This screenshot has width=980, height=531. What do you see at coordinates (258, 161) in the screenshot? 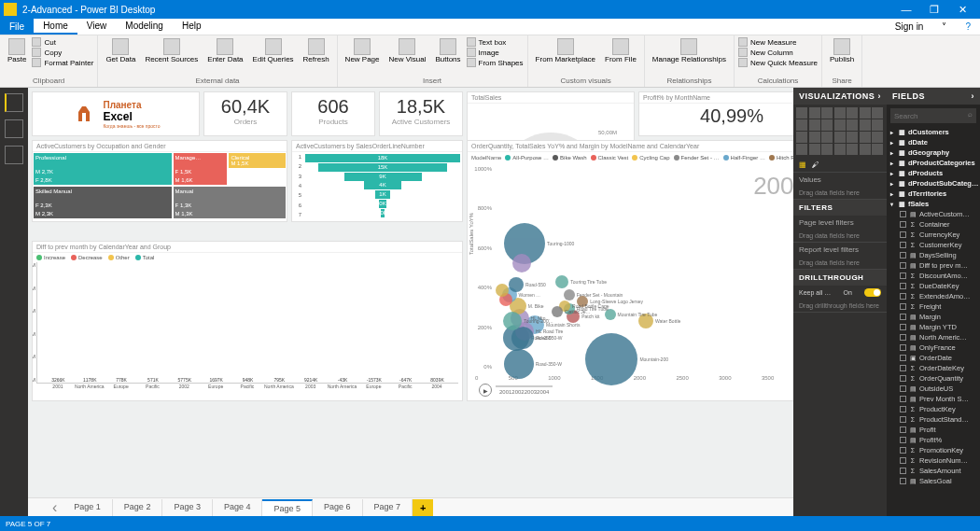
I see `treemap-cell: ClericalM 1,5K` at bounding box center [258, 161].